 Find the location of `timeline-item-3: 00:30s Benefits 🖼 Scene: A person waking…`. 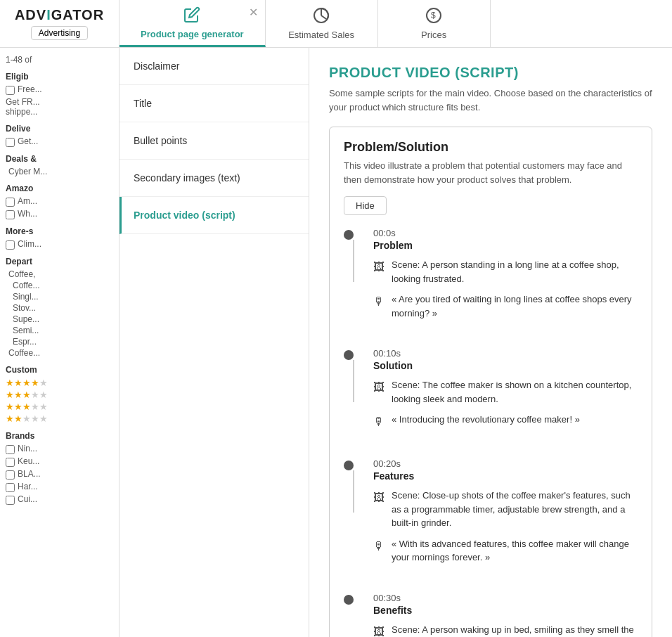

timeline-item-3: 00:30s Benefits 🖼 Scene: A person waking… is located at coordinates (491, 615).